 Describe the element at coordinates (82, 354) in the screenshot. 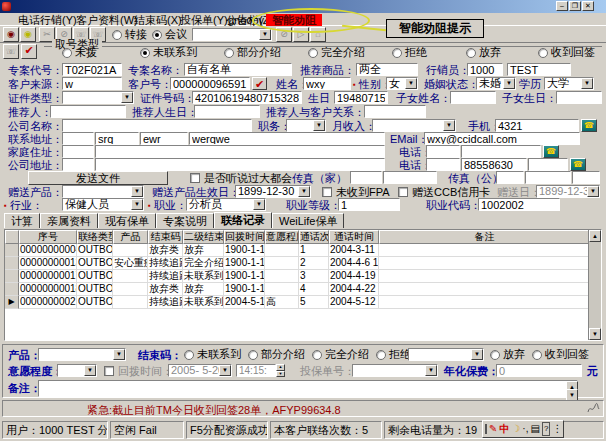

I see `entry-product-select: ▼` at that location.